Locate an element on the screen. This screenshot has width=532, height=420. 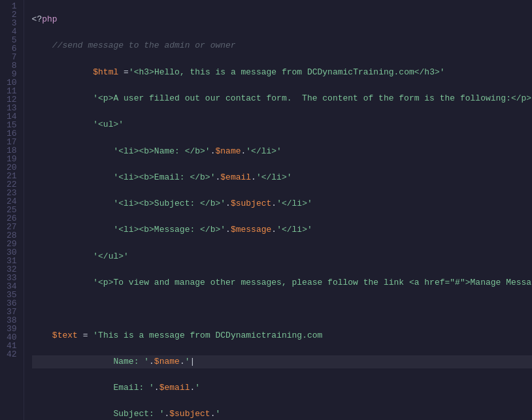
code-line-2: //send message to the admin or owner is located at coordinates (282, 46).